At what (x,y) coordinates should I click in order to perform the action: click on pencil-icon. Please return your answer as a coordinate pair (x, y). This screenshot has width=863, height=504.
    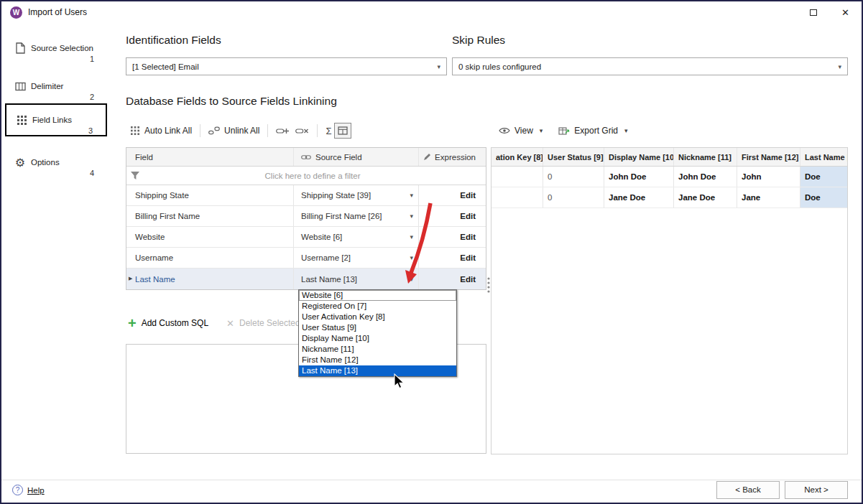
    Looking at the image, I should click on (427, 157).